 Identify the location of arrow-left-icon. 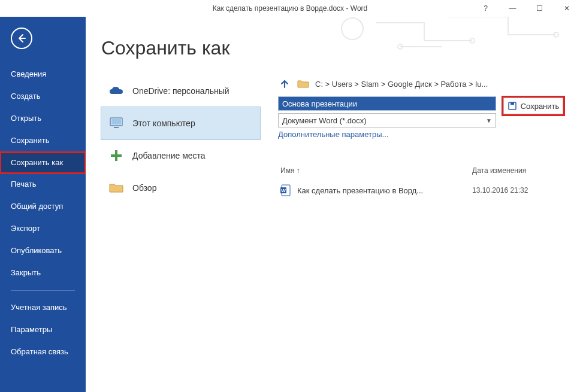
(22, 38).